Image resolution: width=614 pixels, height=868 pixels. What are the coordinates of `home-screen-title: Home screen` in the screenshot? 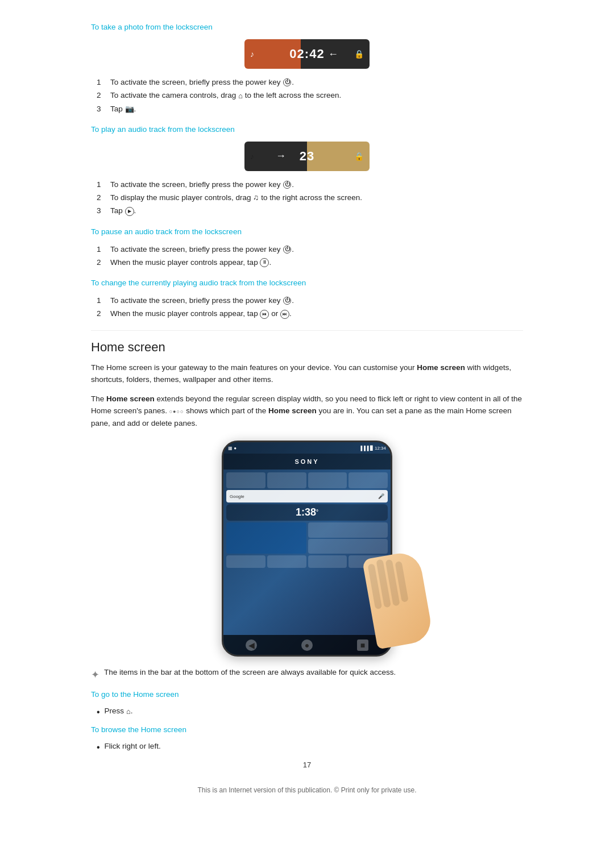 It's located at (307, 347).